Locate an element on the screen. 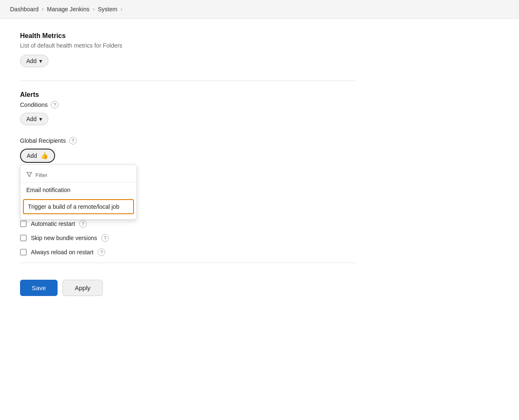 This screenshot has width=519, height=420. conditions-help-icon: ? is located at coordinates (55, 105).